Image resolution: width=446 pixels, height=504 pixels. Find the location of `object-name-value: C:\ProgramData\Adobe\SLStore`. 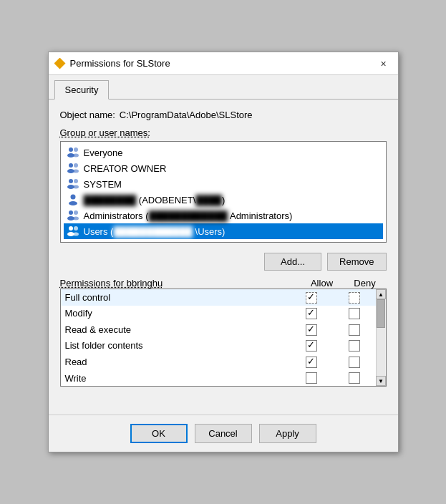

object-name-value: C:\ProgramData\Adobe\SLStore is located at coordinates (186, 115).